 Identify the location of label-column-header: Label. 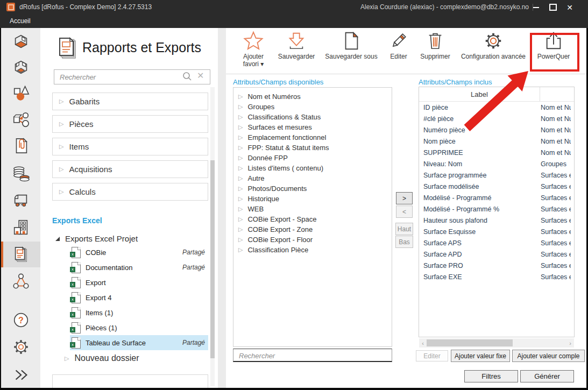
(480, 94).